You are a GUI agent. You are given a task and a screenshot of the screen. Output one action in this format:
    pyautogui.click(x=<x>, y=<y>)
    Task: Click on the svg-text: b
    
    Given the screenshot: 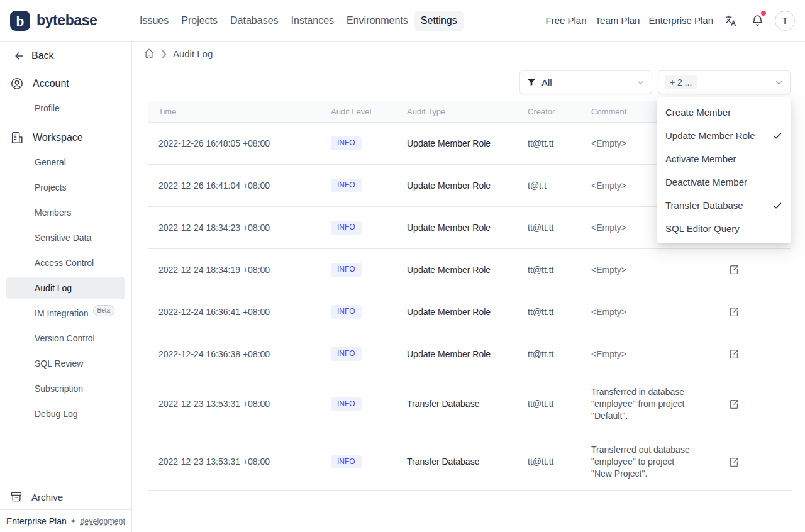 What is the action you would take?
    pyautogui.click(x=20, y=21)
    